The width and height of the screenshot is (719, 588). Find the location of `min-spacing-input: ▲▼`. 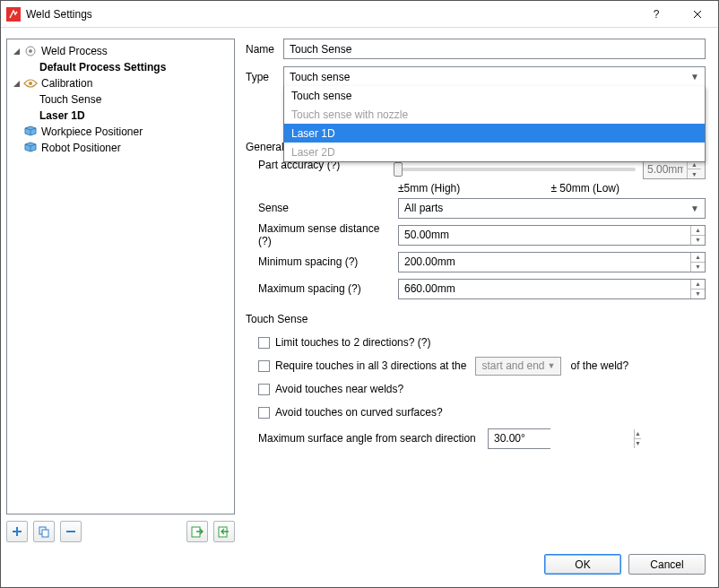

min-spacing-input: ▲▼ is located at coordinates (552, 262).